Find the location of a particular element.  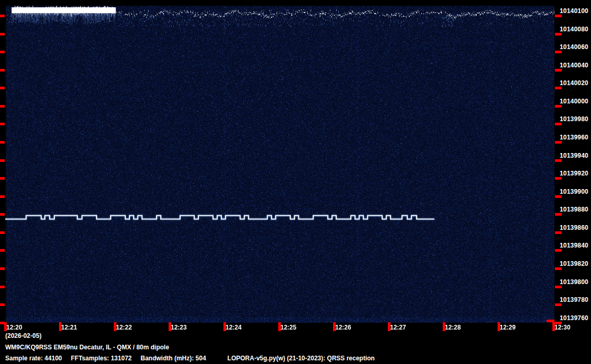

freq-label: 10140100 is located at coordinates (574, 11).